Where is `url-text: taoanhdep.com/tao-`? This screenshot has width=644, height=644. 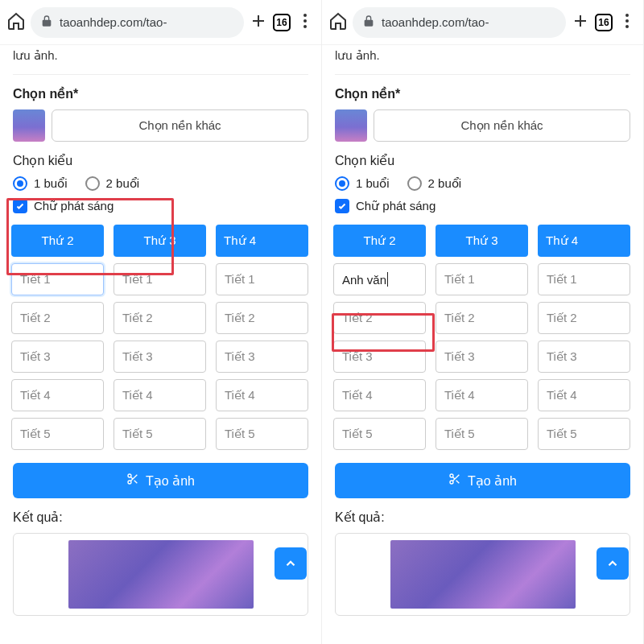
url-text: taoanhdep.com/tao- is located at coordinates (435, 23).